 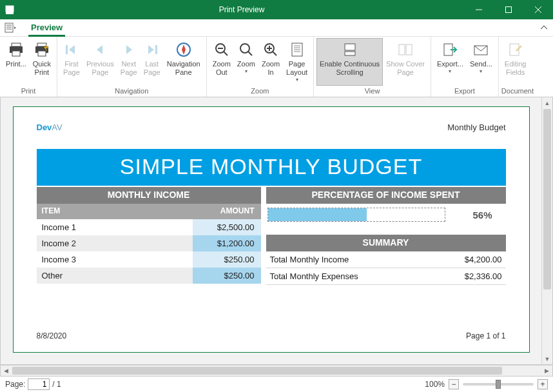 What do you see at coordinates (547, 371) in the screenshot?
I see `scroll-right-icon: ▶` at bounding box center [547, 371].